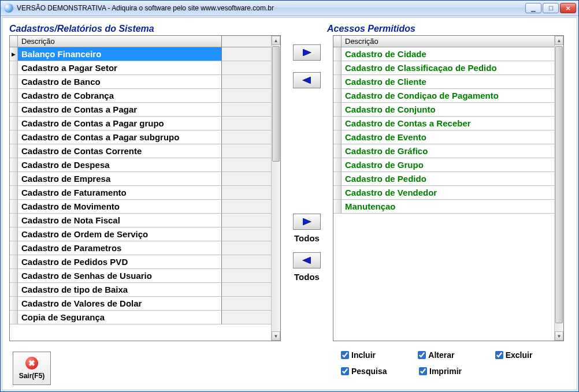 This screenshot has width=579, height=392. Describe the element at coordinates (422, 355) in the screenshot. I see `checkbox-alterar` at that location.